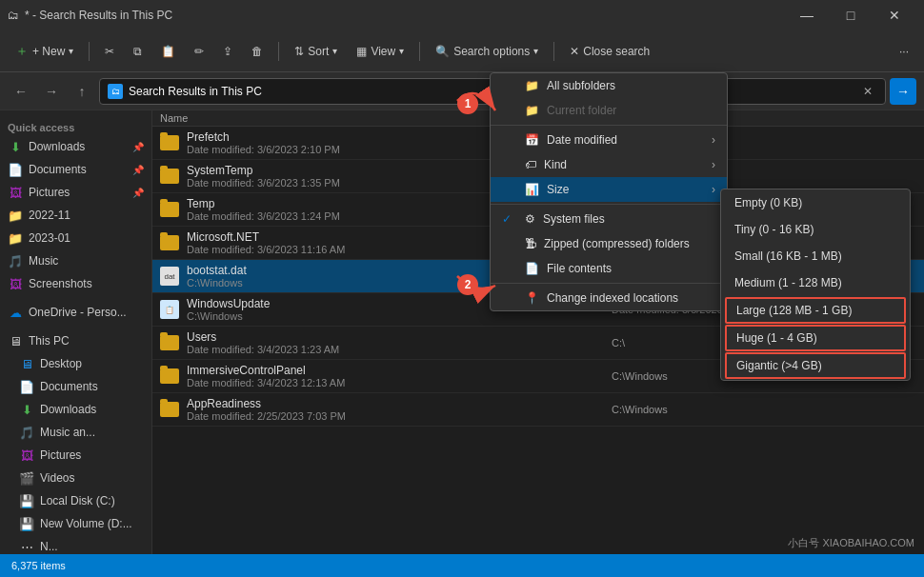 This screenshot has height=577, width=924. Describe the element at coordinates (532, 298) in the screenshot. I see `indexed-icon: 📍` at that location.